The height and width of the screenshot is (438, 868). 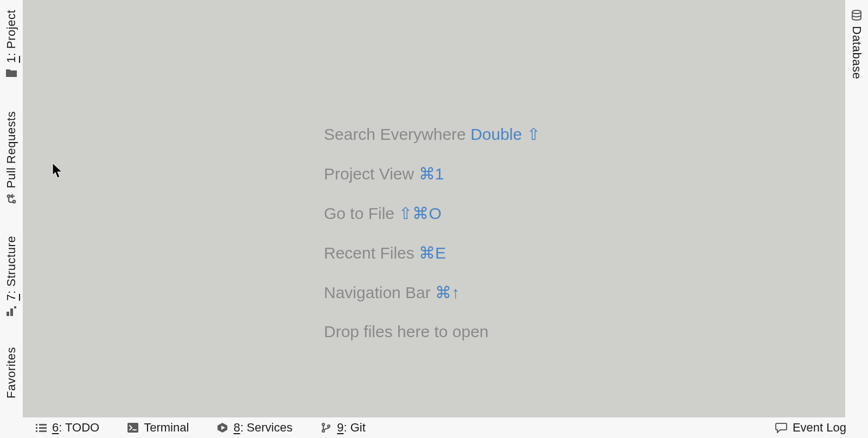 I want to click on event-log-label: Event Log, so click(x=819, y=428).